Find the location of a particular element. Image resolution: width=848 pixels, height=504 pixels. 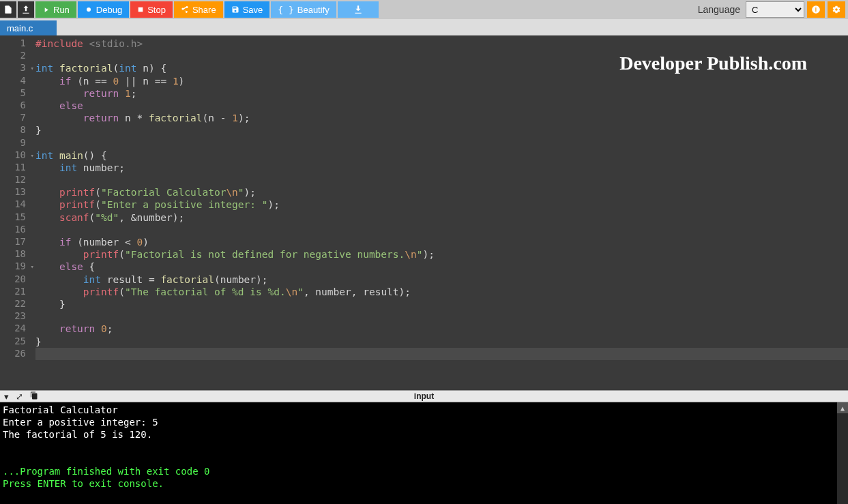

line-gutter: 123▾45678910▾111213141516171819▾20212223… is located at coordinates (18, 213).